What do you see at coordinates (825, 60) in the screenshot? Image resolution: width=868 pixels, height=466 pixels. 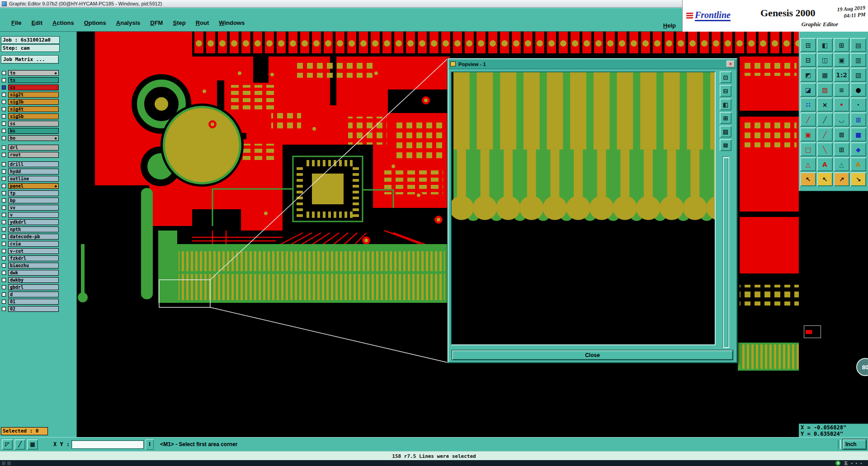 I see `dual-view-button: ◫` at bounding box center [825, 60].